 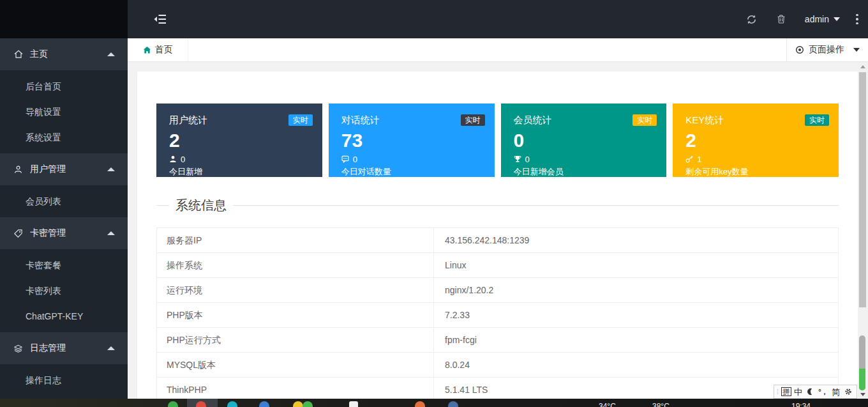 I want to click on collapse-menu-icon, so click(x=160, y=19).